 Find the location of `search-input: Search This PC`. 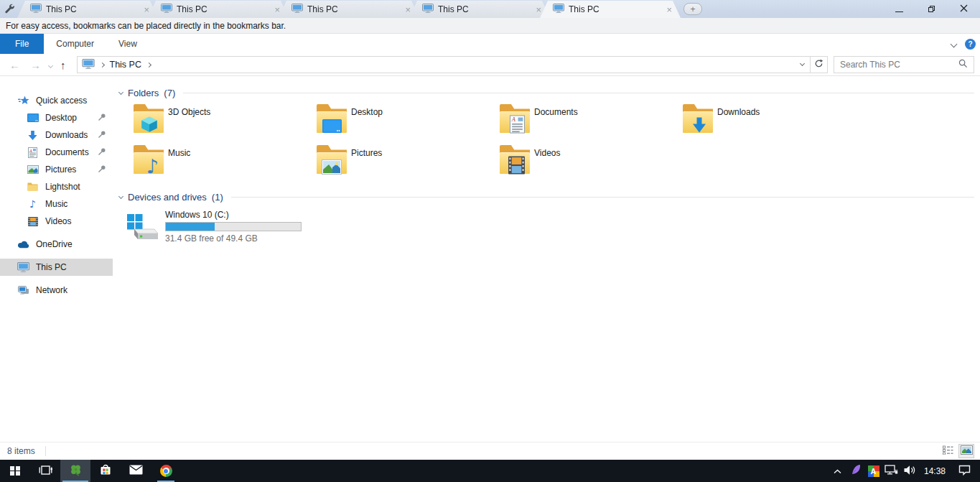

search-input: Search This PC is located at coordinates (904, 65).